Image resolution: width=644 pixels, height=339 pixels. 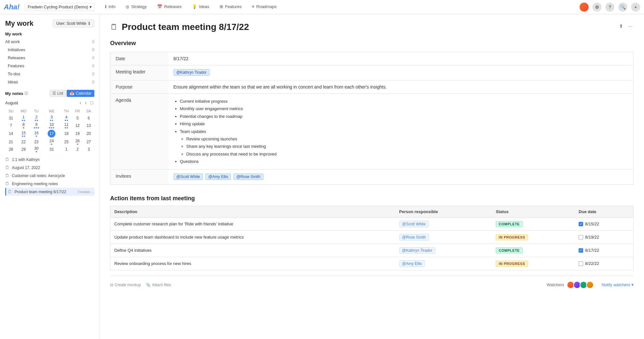 I want to click on person-tag: @Scott White, so click(x=414, y=224).